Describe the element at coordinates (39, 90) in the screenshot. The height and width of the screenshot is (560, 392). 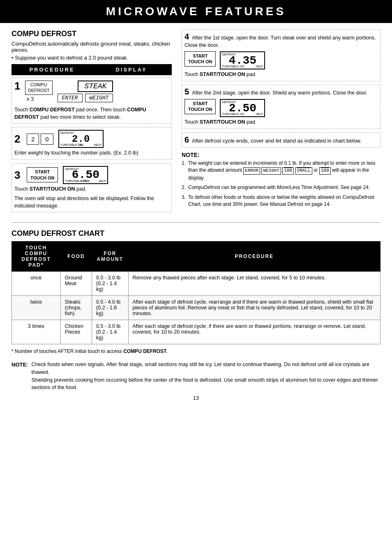
I see `compu-btn-line2: DEFROST` at that location.